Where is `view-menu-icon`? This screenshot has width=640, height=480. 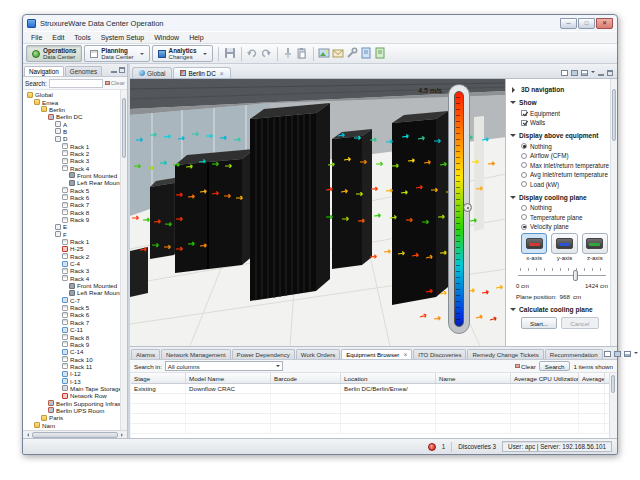 view-menu-icon is located at coordinates (593, 73).